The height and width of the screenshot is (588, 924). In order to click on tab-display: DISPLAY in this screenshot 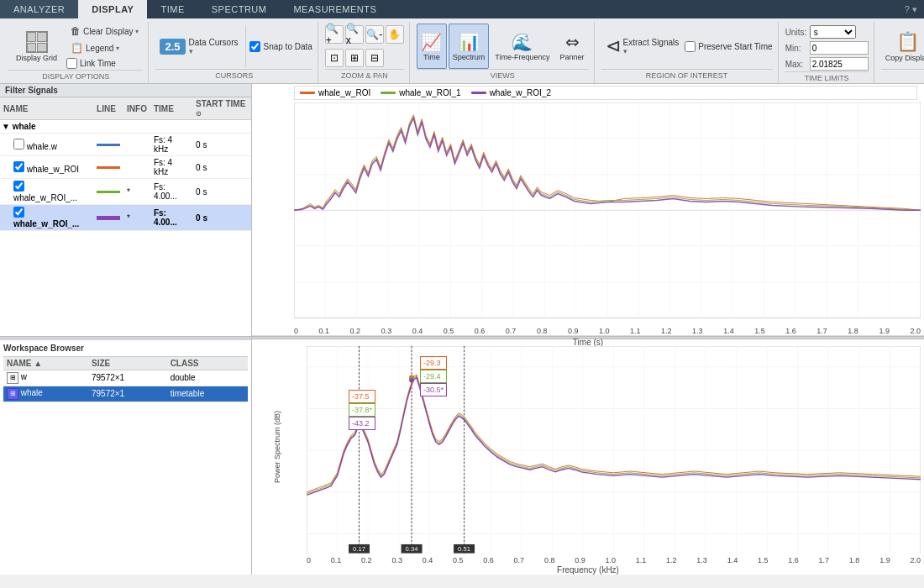, I will do `click(113, 9)`.